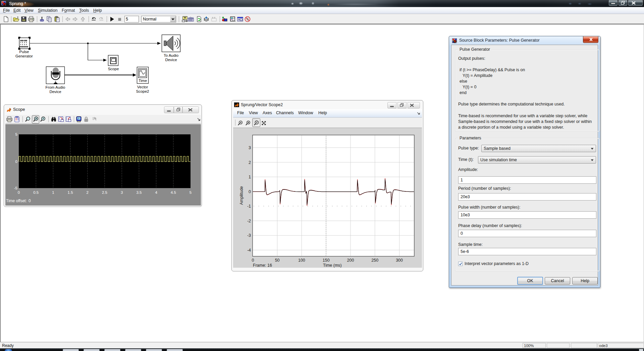  Describe the element at coordinates (16, 188) in the screenshot. I see `svg-text: -5` at that location.